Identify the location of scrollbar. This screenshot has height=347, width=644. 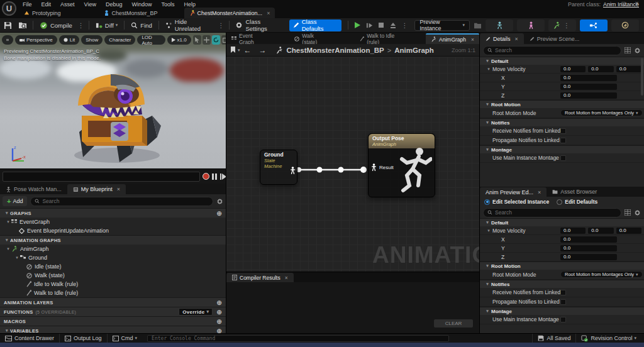
(642, 77).